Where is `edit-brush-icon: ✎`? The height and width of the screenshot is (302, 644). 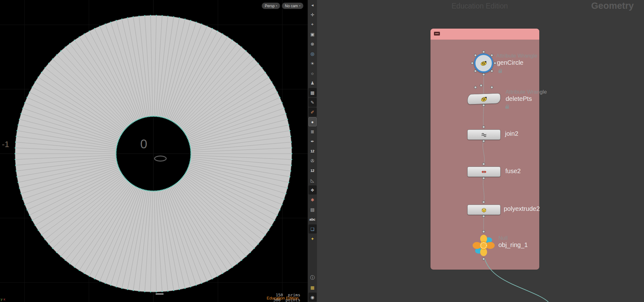 edit-brush-icon: ✎ is located at coordinates (313, 102).